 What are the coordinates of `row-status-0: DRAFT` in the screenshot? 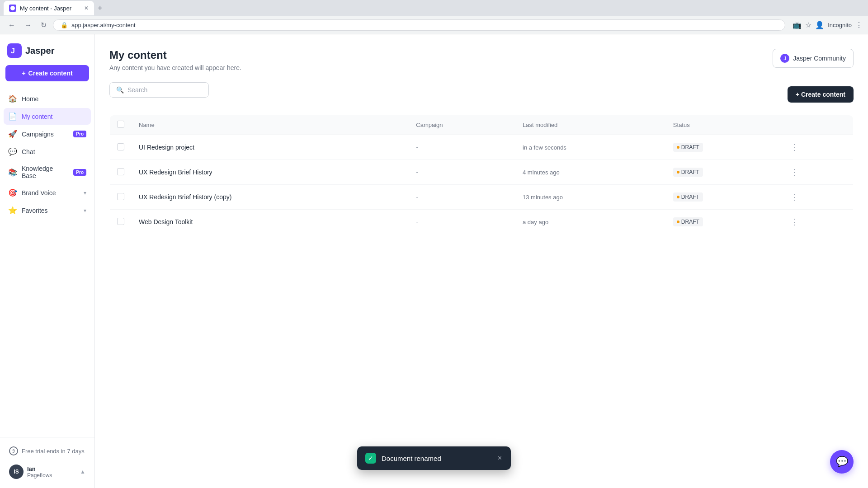 It's located at (723, 147).